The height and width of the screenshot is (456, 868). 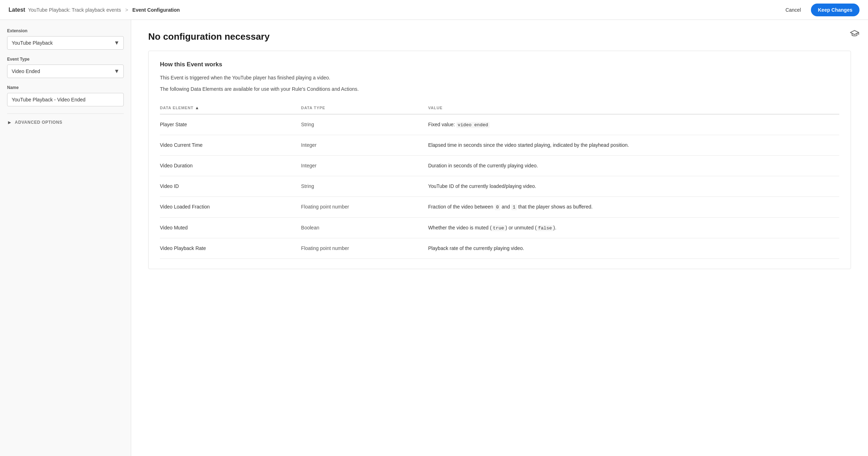 I want to click on cell-data-element: Video Playback Rate, so click(x=230, y=249).